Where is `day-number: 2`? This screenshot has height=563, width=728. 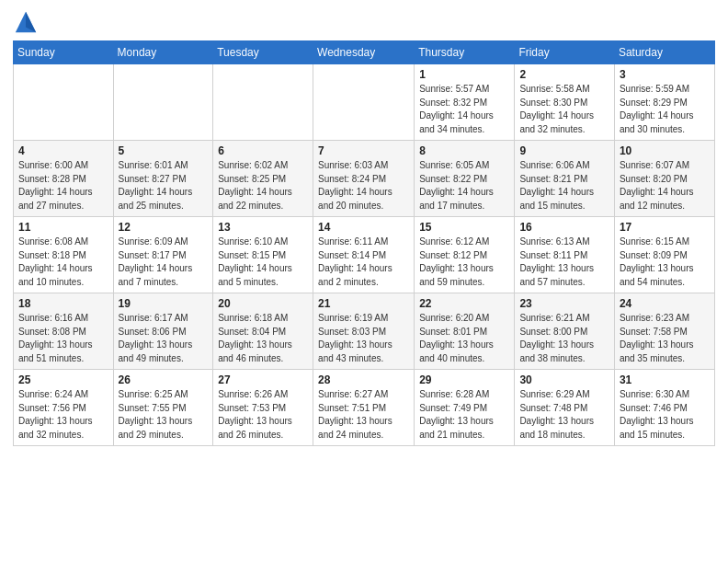 day-number: 2 is located at coordinates (564, 75).